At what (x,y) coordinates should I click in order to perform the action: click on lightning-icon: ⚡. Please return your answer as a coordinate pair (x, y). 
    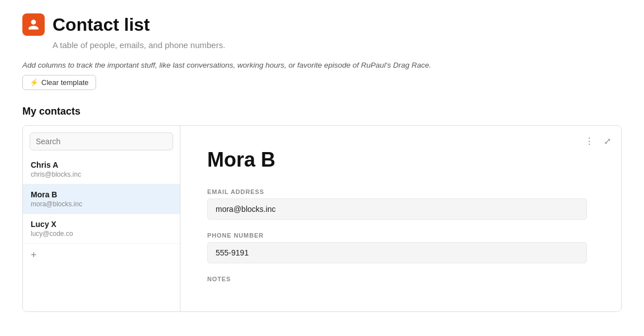
    Looking at the image, I should click on (34, 83).